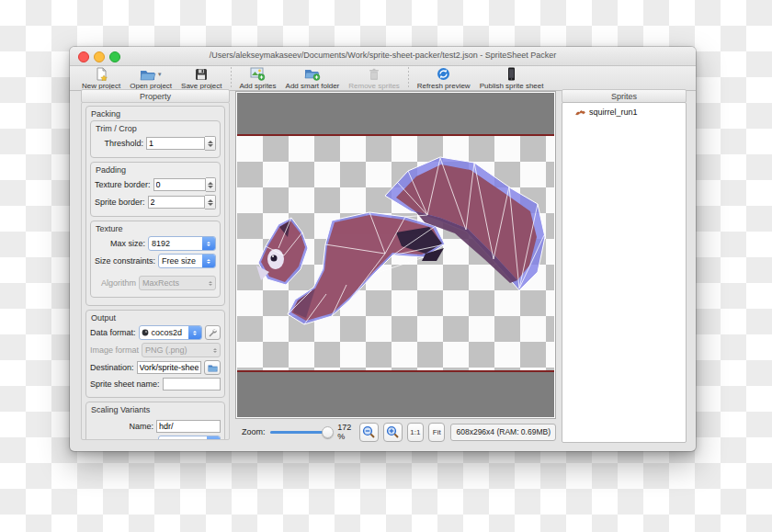  What do you see at coordinates (123, 439) in the screenshot?
I see `variant-scale-label: Scale:` at bounding box center [123, 439].